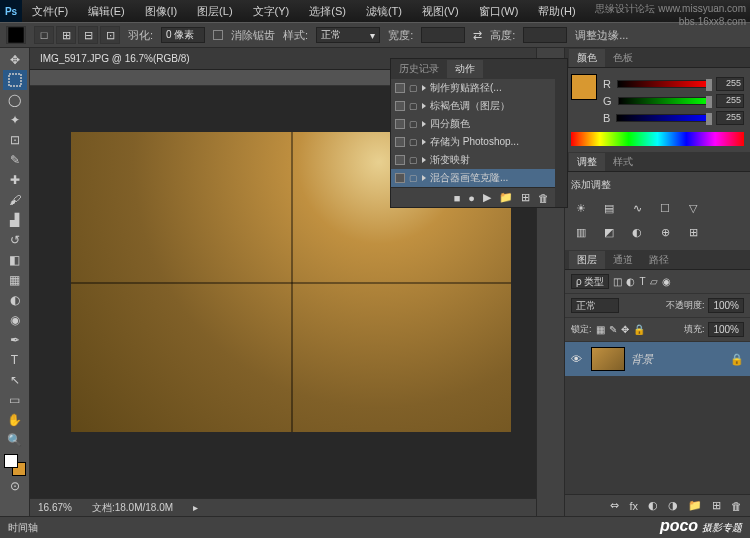 This screenshot has width=750, height=538. I want to click on sub-sel-icon: ⊟, so click(88, 35).